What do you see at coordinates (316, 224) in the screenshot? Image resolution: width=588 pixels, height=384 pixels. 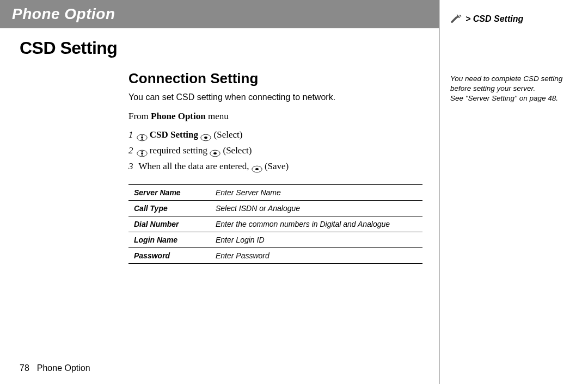 I see `table-value: Enter the common numbers in Digital and …` at bounding box center [316, 224].